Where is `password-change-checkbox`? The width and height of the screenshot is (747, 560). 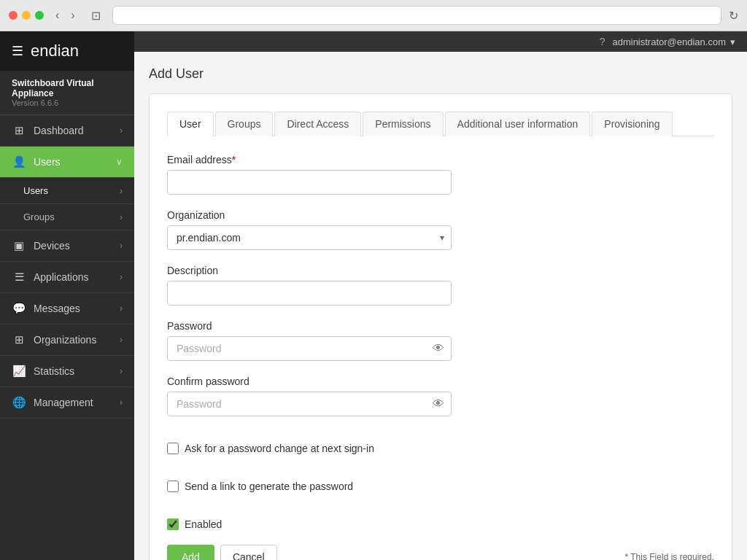
password-change-checkbox is located at coordinates (173, 448).